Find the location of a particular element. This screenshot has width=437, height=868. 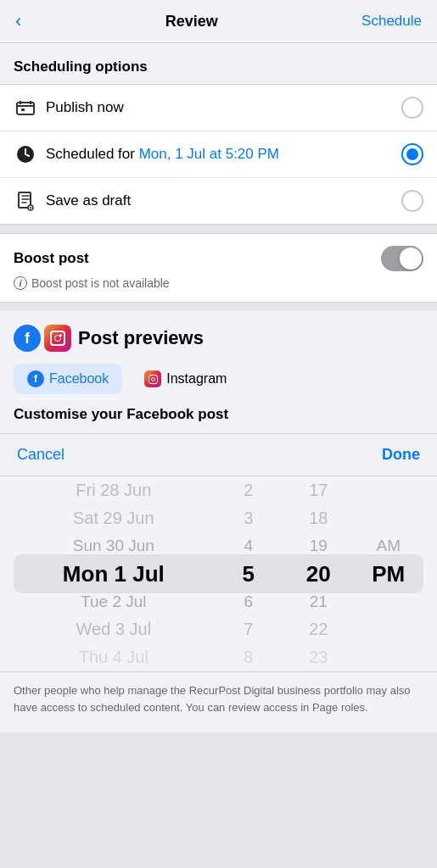

done-button: Done is located at coordinates (401, 454).